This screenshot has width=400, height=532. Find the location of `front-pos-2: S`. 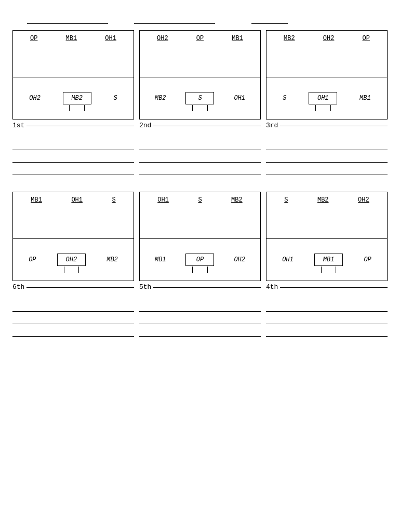

front-pos-2: S is located at coordinates (114, 200).